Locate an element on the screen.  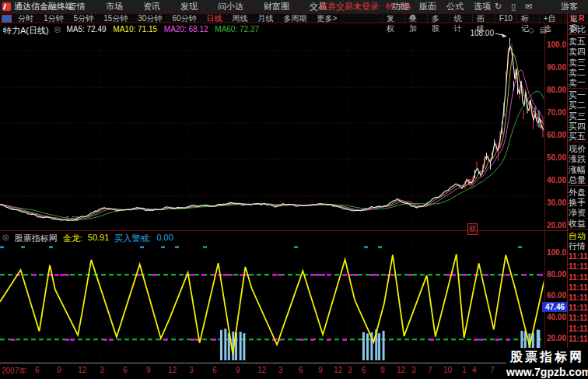
low-price-annotation: 2.69 is located at coordinates (72, 219).